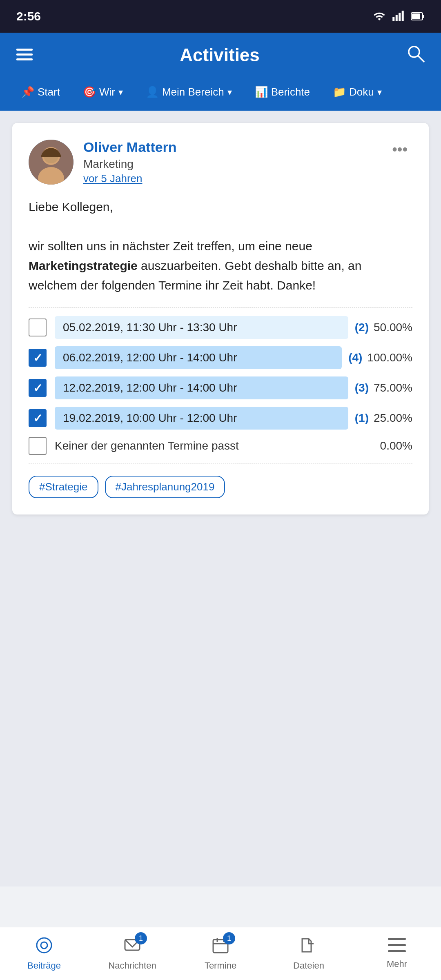 Image resolution: width=441 pixels, height=980 pixels. Describe the element at coordinates (355, 358) in the screenshot. I see `poll-votes-2: (4)` at that location.